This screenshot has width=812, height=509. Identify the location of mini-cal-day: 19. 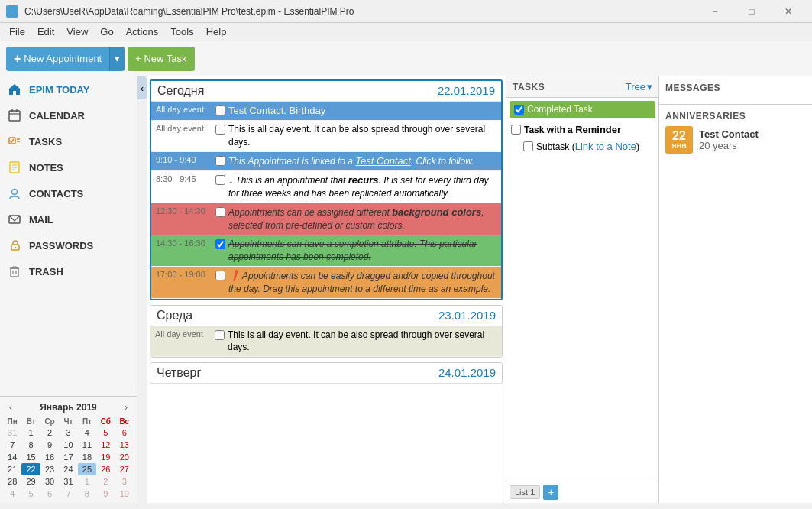
(105, 457).